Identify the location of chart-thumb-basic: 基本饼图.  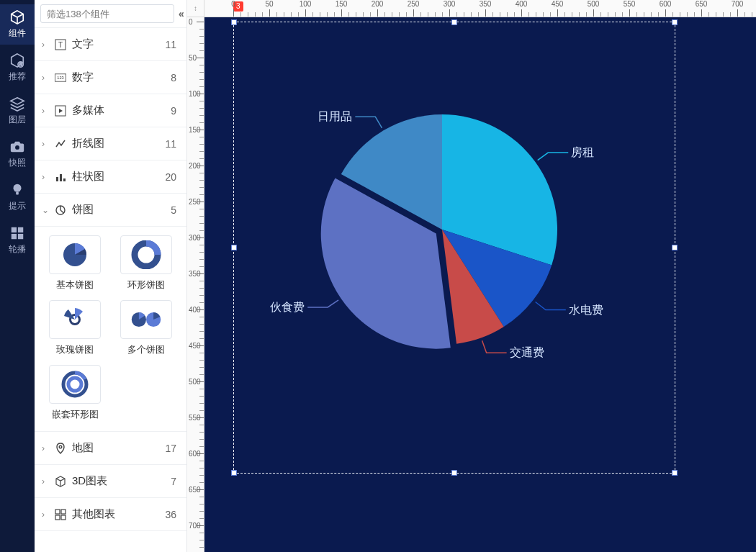
(75, 263).